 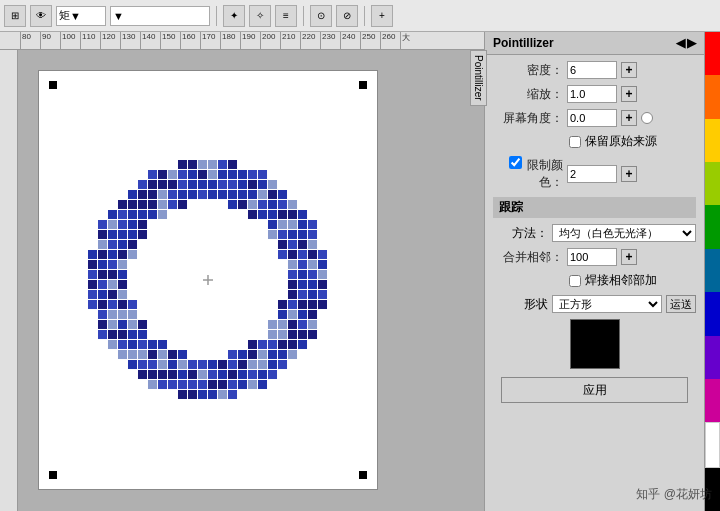 What do you see at coordinates (363, 85) in the screenshot?
I see `handle-tr` at bounding box center [363, 85].